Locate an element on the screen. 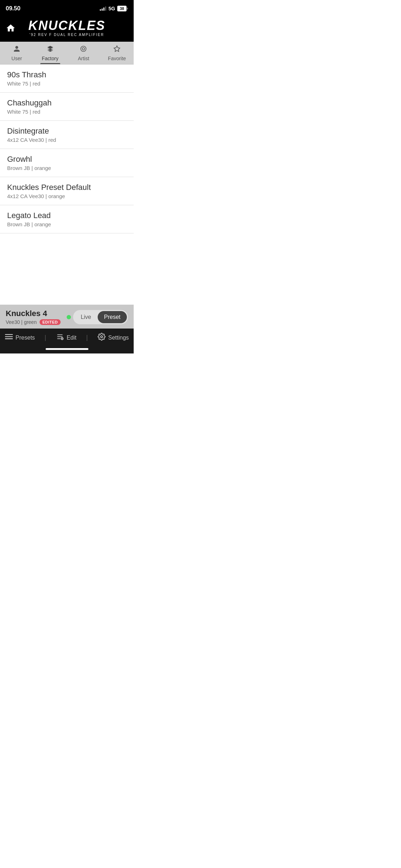 Image resolution: width=401 pixels, height=868 pixels. artist-icon is located at coordinates (83, 50).